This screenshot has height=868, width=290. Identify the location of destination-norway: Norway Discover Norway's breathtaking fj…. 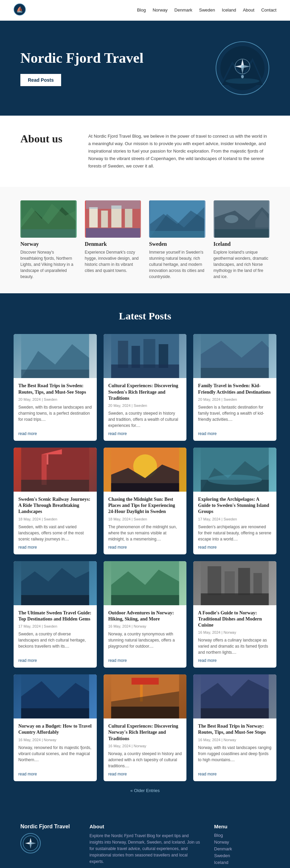
(49, 240).